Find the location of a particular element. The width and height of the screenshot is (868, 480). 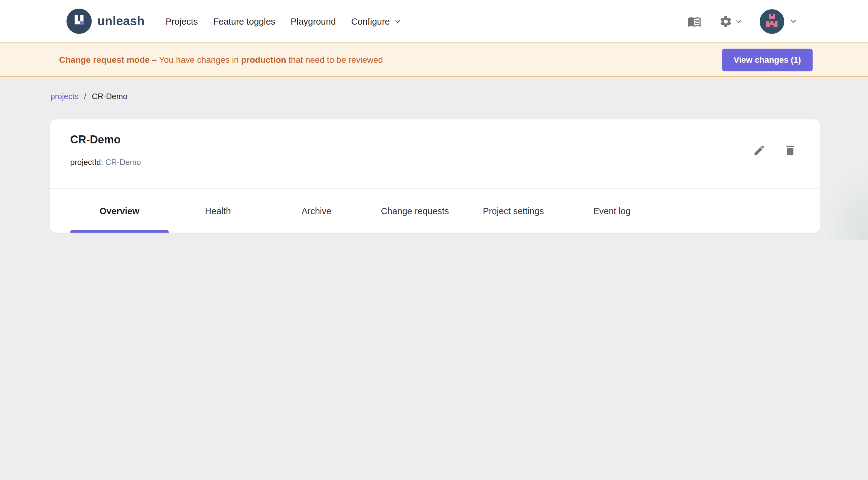

nav-projects: Projects is located at coordinates (182, 21).